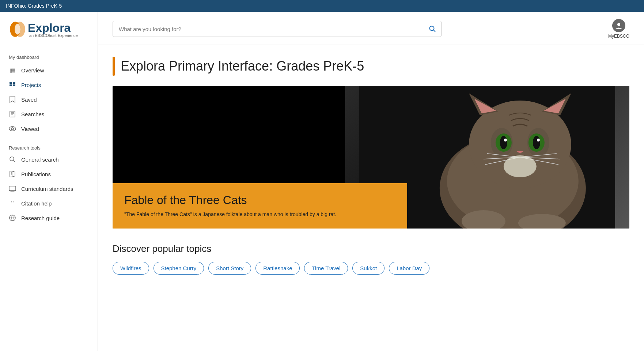  I want to click on topics-heading: Discover popular topics, so click(371, 249).